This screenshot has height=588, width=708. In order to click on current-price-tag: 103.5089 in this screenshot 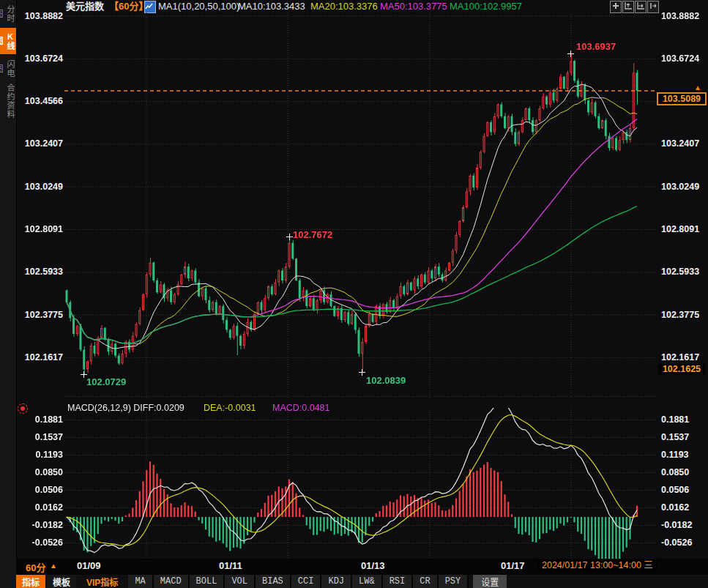, I will do `click(682, 99)`.